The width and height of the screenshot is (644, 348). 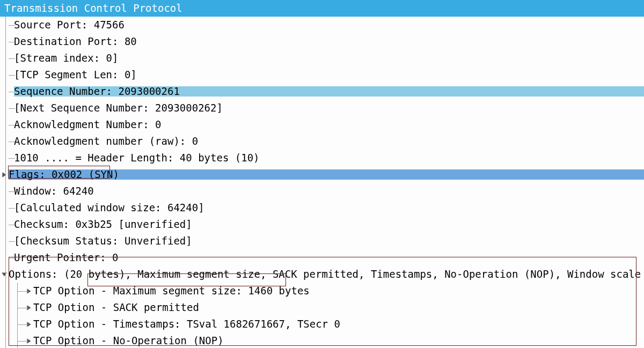 I want to click on option-text: TCP Option - Timestamps: TSval 168267166…, so click(x=187, y=324).